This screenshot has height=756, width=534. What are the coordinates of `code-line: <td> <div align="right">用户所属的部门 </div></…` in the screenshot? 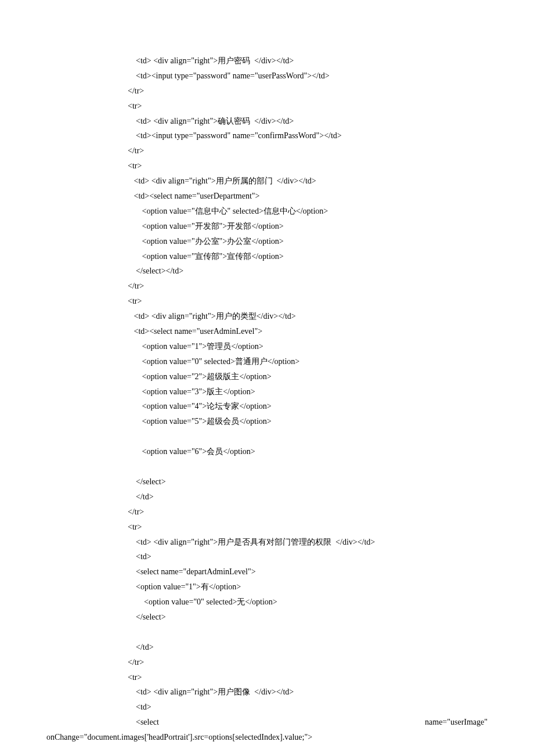 It's located at (267, 181).